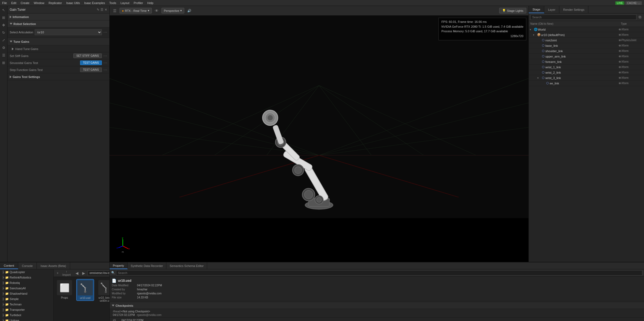 This screenshot has height=321, width=644. What do you see at coordinates (124, 286) in the screenshot?
I see `date-modified-key: Date Modified` at bounding box center [124, 286].